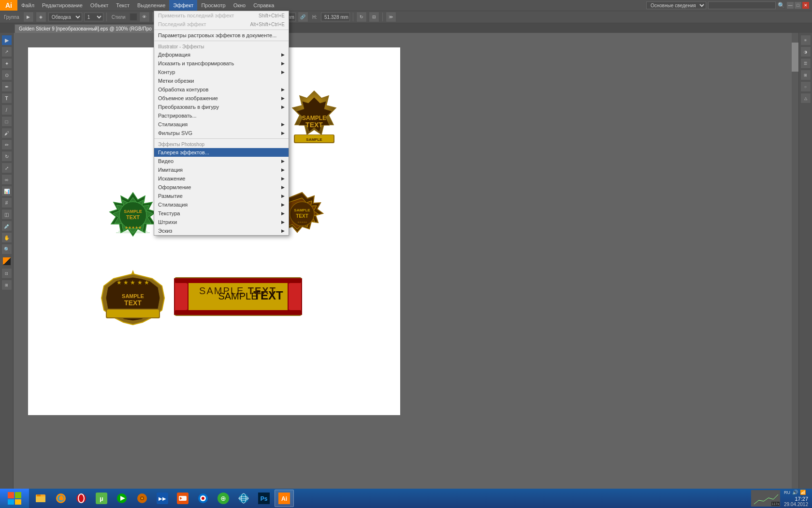 This screenshot has width=812, height=508. Describe the element at coordinates (362, 17) in the screenshot. I see `rotate-icon: ↻` at that location.